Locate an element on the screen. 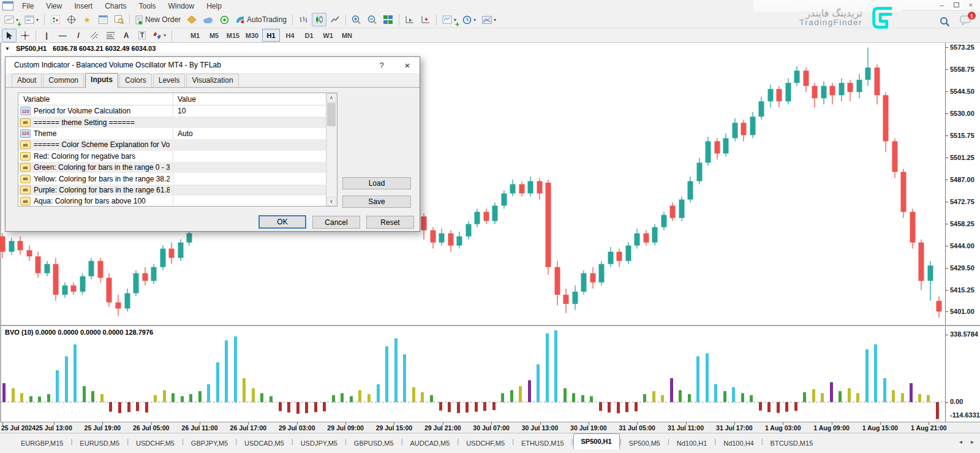 The image size is (980, 453). param-value: Auto is located at coordinates (185, 134).